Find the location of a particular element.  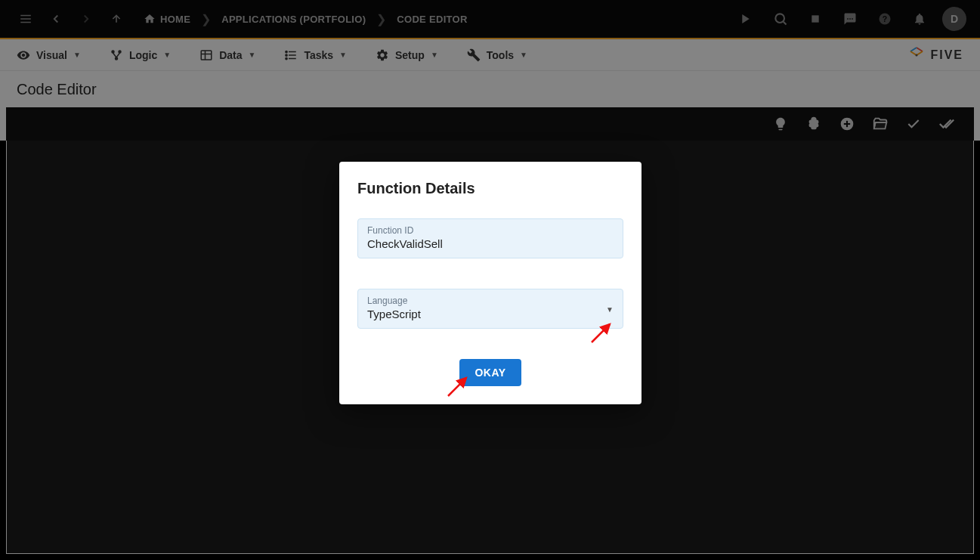

function-details-dialog: Function Details Function ID CheckValidS… is located at coordinates (490, 283).